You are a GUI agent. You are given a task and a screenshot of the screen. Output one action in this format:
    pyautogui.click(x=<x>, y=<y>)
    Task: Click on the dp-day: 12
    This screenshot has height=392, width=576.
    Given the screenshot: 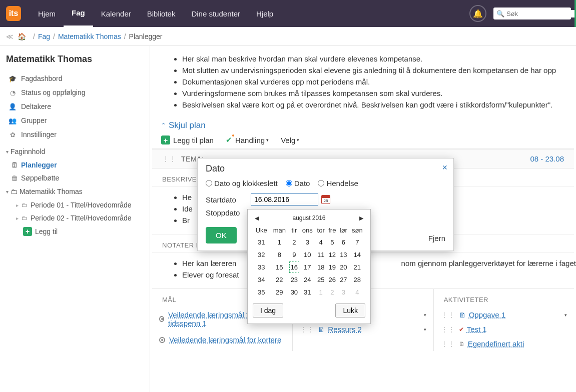 What is the action you would take?
    pyautogui.click(x=332, y=255)
    